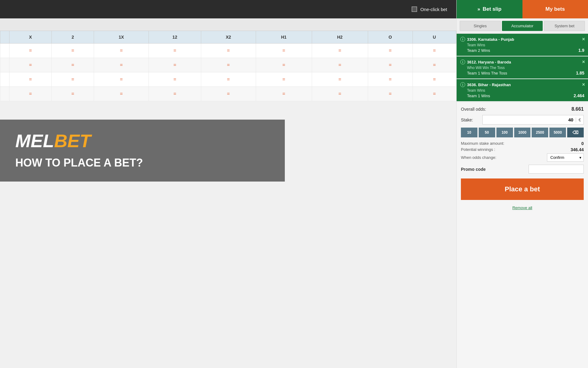 Image resolution: width=588 pixels, height=368 pixels. What do you see at coordinates (492, 9) in the screenshot?
I see `bet-slip-label: Bet slip` at bounding box center [492, 9].